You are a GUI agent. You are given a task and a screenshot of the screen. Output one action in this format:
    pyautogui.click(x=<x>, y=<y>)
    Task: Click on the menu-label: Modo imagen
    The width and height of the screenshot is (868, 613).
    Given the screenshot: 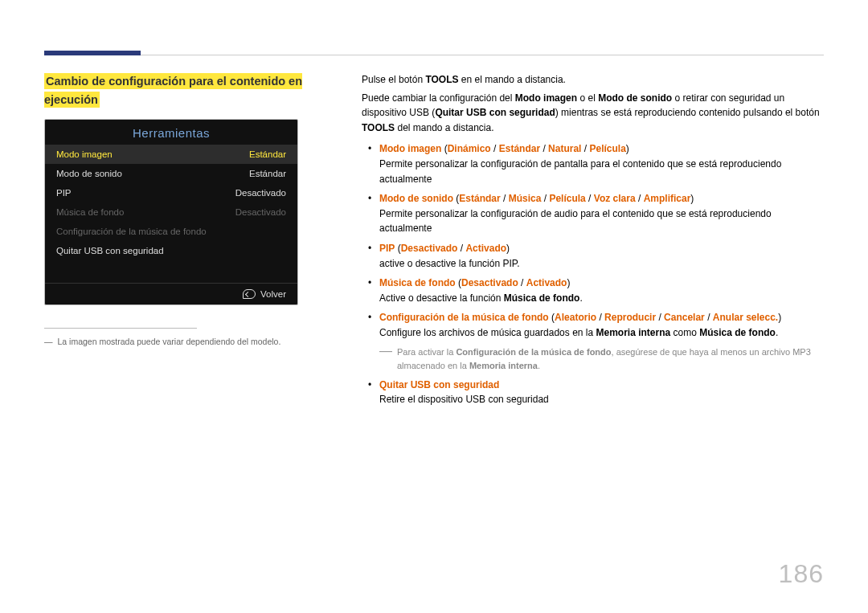 What is the action you would take?
    pyautogui.click(x=84, y=154)
    